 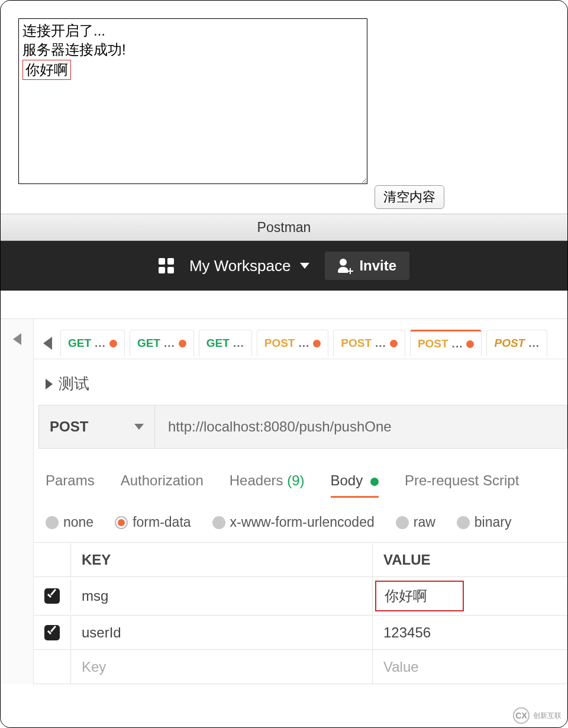 What do you see at coordinates (70, 522) in the screenshot?
I see `body-type-none: none` at bounding box center [70, 522].